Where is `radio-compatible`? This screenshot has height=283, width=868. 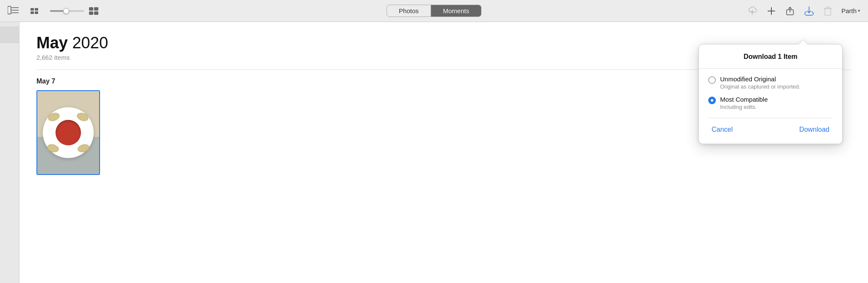
radio-compatible is located at coordinates (712, 100).